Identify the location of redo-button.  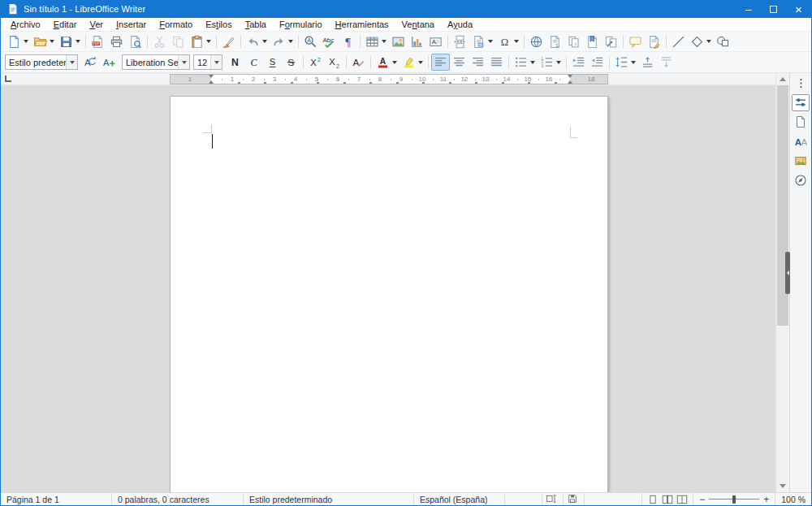
(283, 42).